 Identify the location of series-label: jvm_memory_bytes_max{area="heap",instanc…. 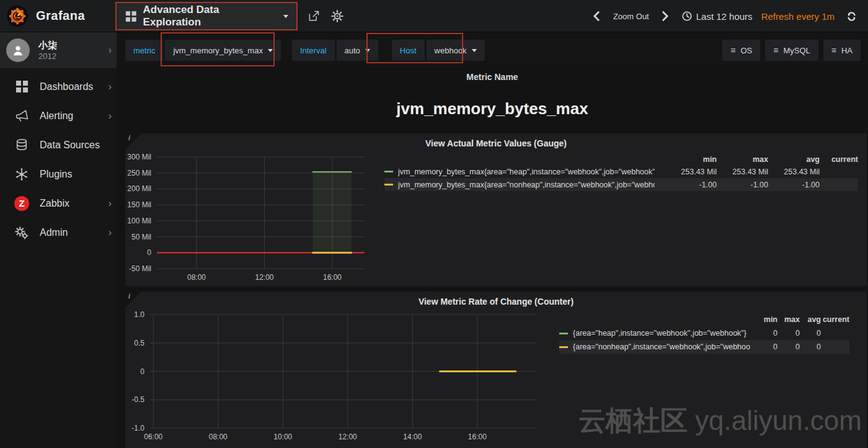
(526, 172).